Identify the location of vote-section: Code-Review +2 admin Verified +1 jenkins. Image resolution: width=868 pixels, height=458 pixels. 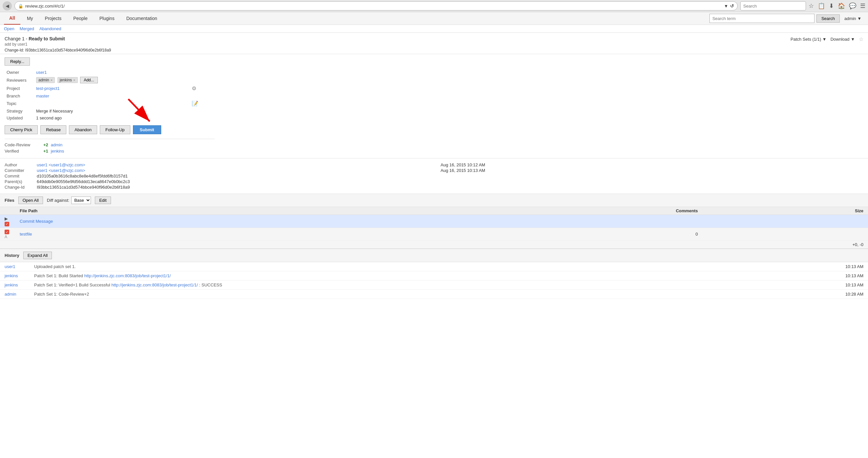
(110, 146).